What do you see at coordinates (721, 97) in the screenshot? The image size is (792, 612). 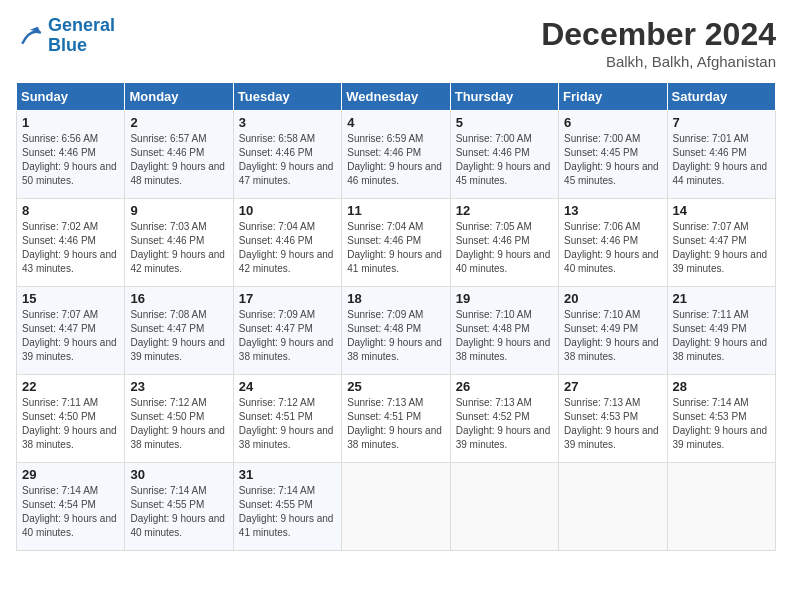 I see `col-saturday: Saturday` at bounding box center [721, 97].